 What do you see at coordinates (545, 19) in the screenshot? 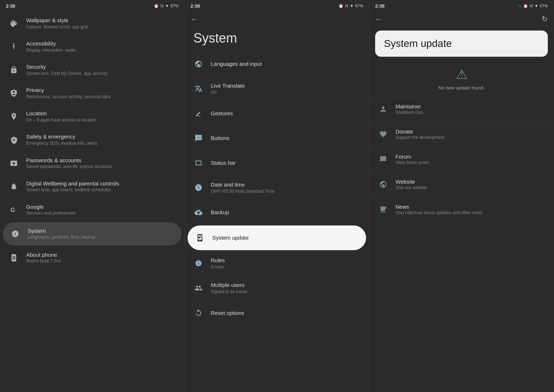
I see `refresh-button: ↻` at bounding box center [545, 19].